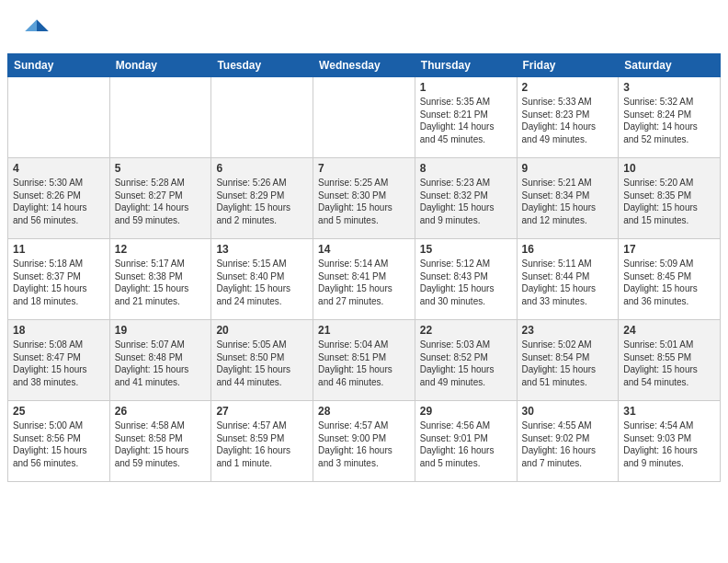 This screenshot has height=563, width=728. Describe the element at coordinates (263, 66) in the screenshot. I see `day-of-week-header: Tuesday` at that location.